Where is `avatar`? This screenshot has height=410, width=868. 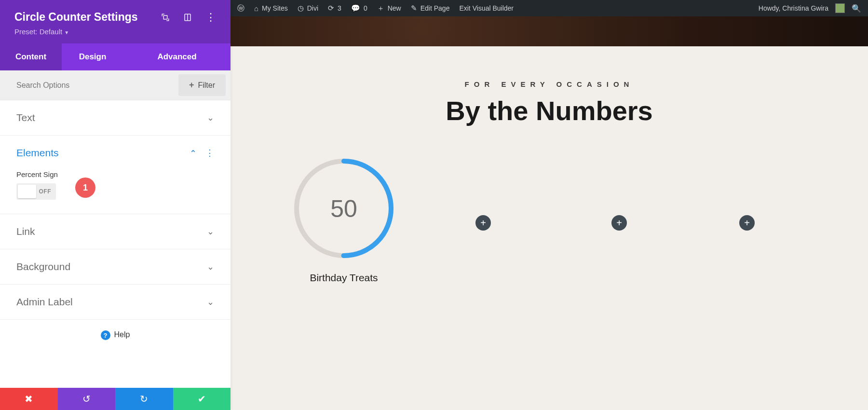
avatar is located at coordinates (840, 8).